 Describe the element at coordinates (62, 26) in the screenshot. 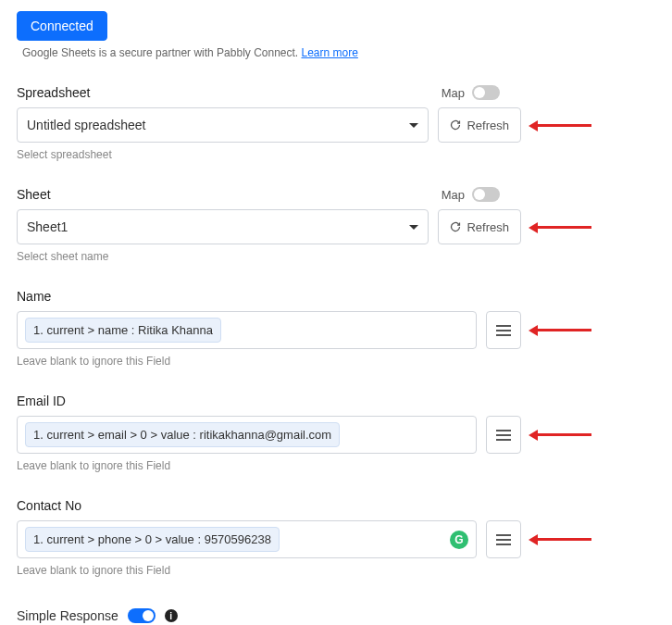

I see `connected-button: Connected` at that location.